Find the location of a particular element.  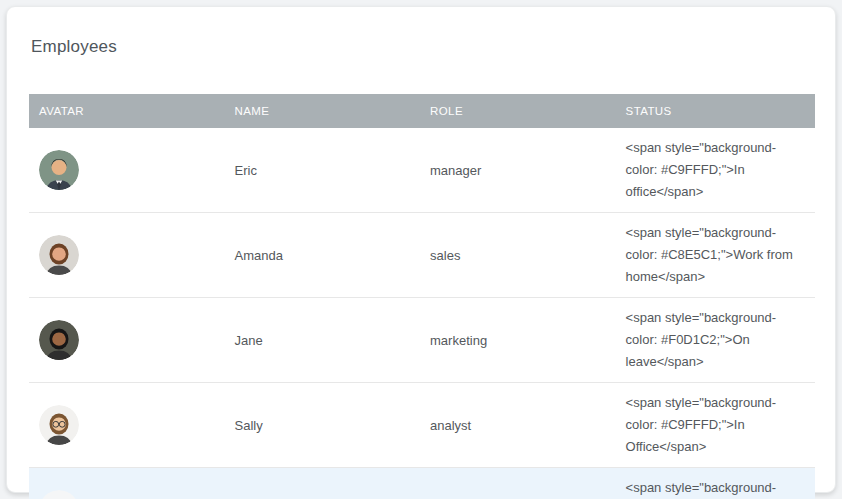

column-header-role: ROLE is located at coordinates (518, 111).